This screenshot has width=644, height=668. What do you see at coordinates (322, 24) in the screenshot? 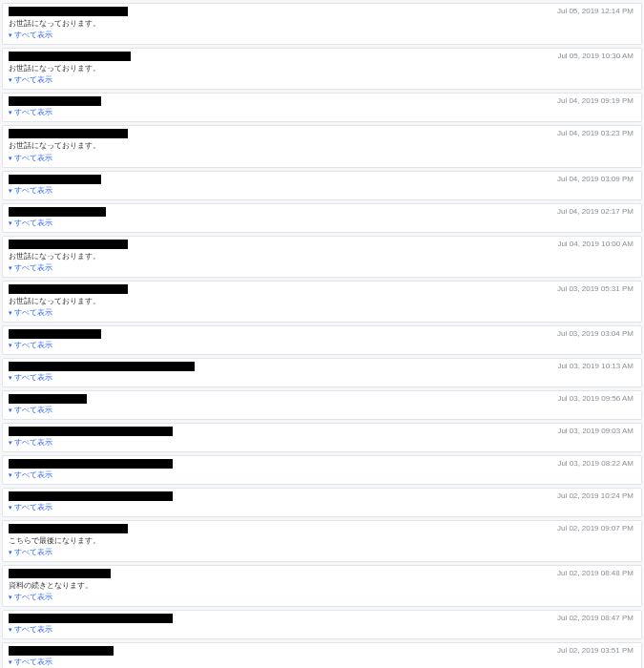
I see `message-item: Jul 05, 2019 12:14 PMお世話になっております。▾すべて表示` at bounding box center [322, 24].